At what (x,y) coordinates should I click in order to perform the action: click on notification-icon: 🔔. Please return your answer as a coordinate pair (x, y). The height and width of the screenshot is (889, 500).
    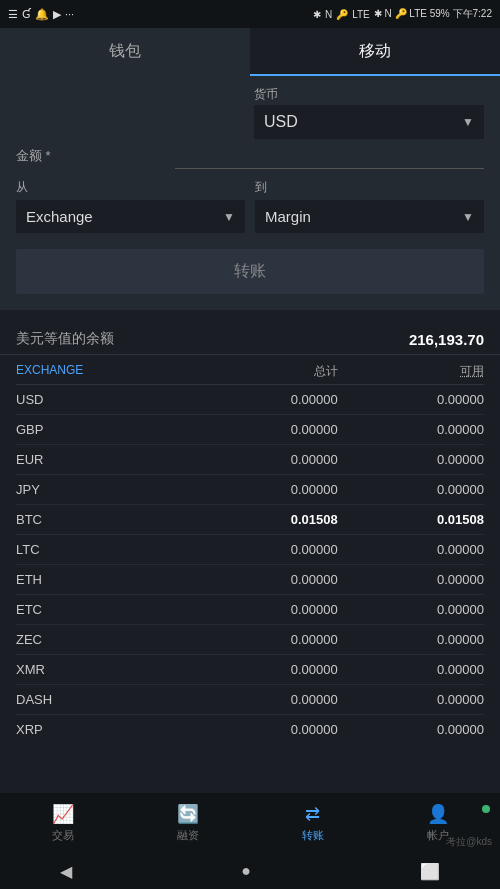
    Looking at the image, I should click on (42, 14).